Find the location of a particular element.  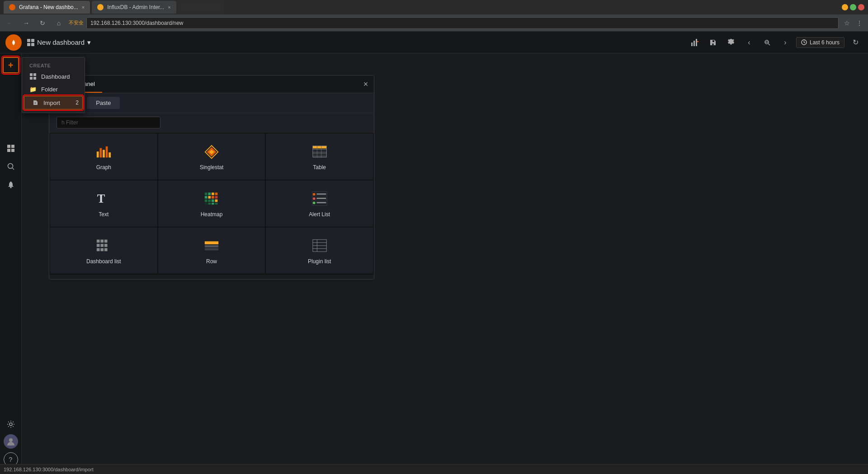

pluginlist-label: Plugin list is located at coordinates (319, 261).